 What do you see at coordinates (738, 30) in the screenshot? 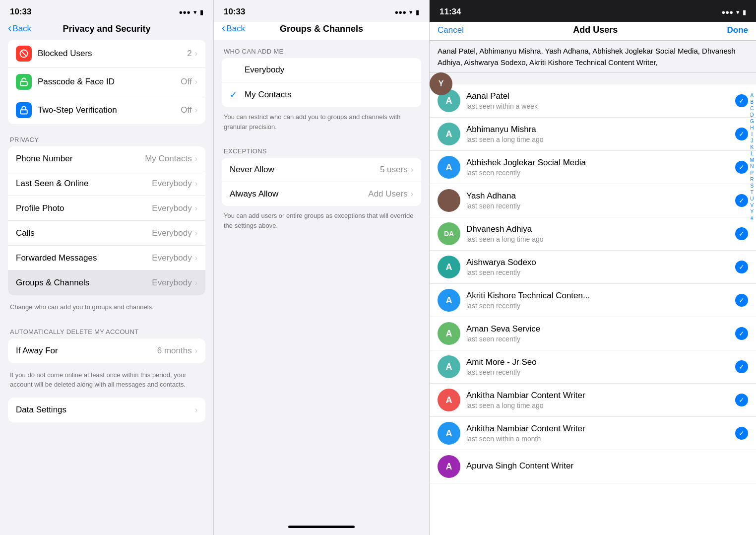
I see `done-button: Done` at bounding box center [738, 30].